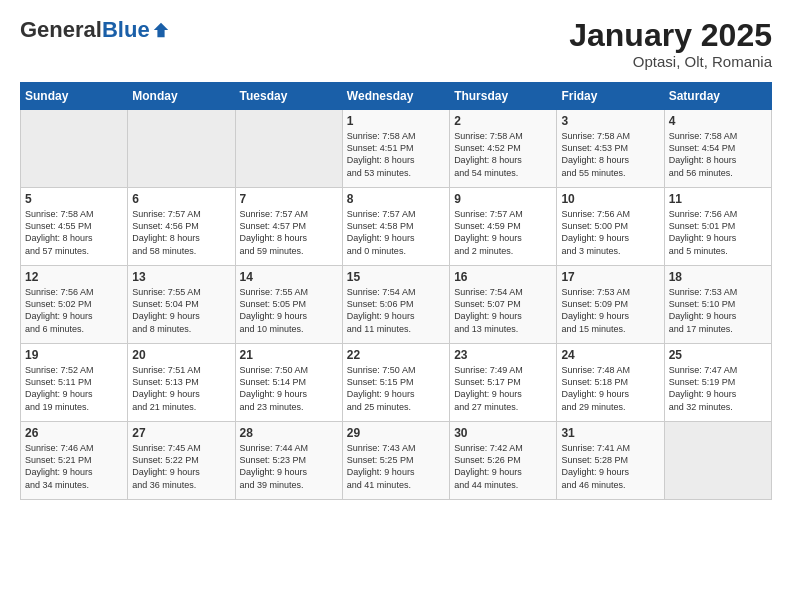 The height and width of the screenshot is (612, 792). I want to click on day-info: Sunrise: 7:51 AM Sunset: 5:13 PM Dayligh…, so click(181, 388).